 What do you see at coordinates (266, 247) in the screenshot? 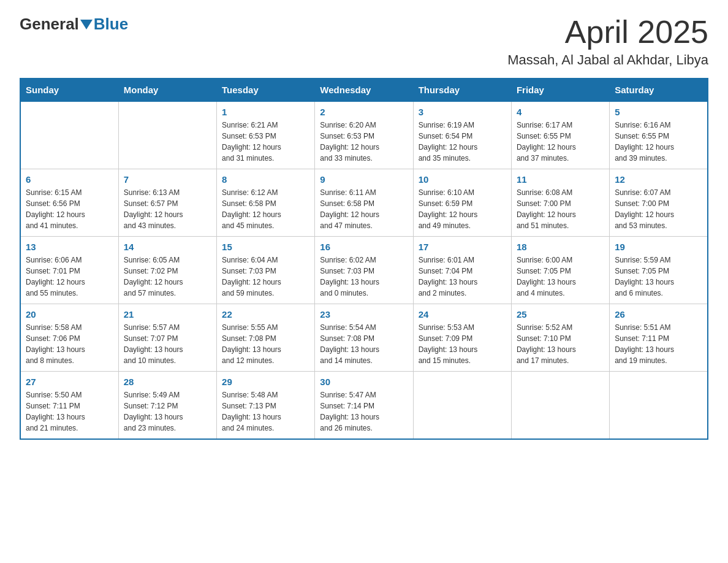
I see `day-number: 15` at bounding box center [266, 247].